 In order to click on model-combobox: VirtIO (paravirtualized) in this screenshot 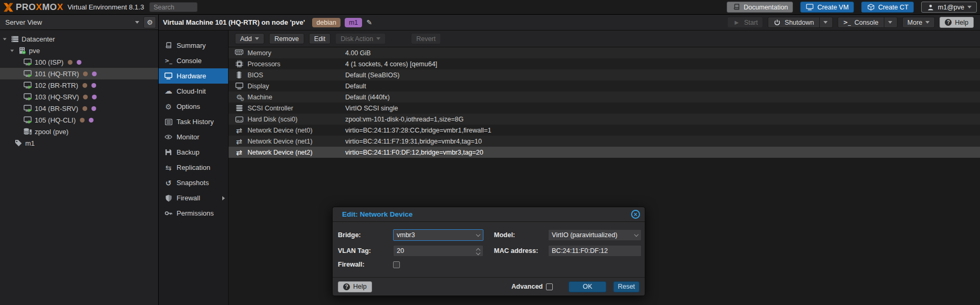, I will do `click(595, 235)`.